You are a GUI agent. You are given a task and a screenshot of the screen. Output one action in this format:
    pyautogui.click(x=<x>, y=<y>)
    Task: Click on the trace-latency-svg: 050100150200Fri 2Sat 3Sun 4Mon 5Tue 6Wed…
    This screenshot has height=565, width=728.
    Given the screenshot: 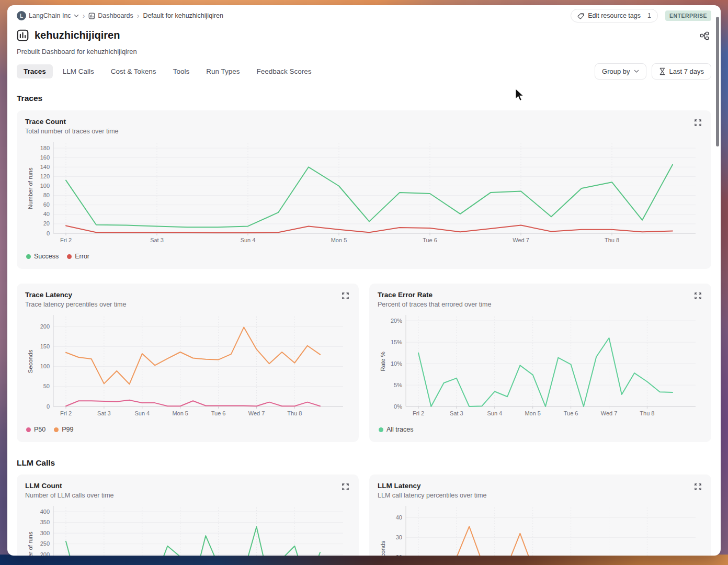 What is the action you would take?
    pyautogui.click(x=188, y=366)
    